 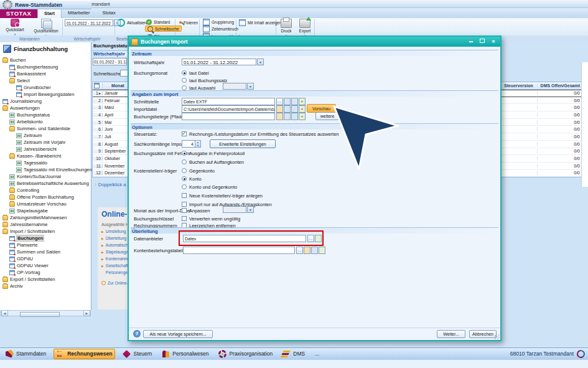 I want to click on zeilenumbruch-button: Zeilenumbruch, so click(x=220, y=29).